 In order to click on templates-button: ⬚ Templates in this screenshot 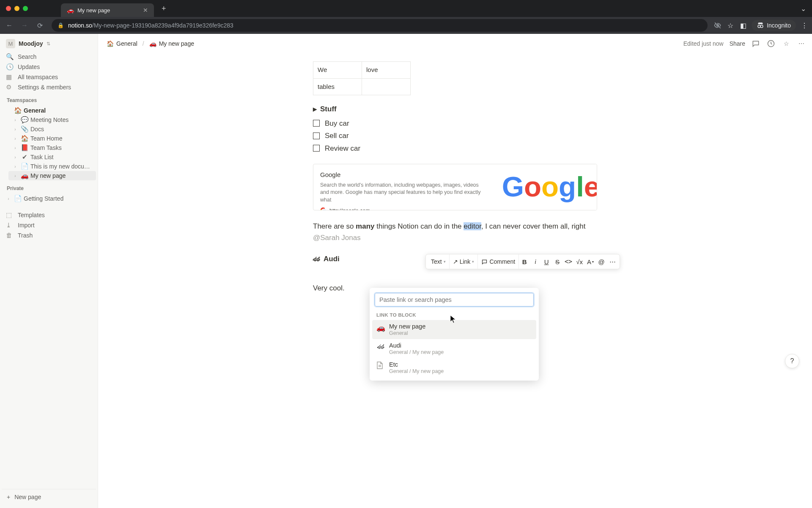, I will do `click(49, 215)`.